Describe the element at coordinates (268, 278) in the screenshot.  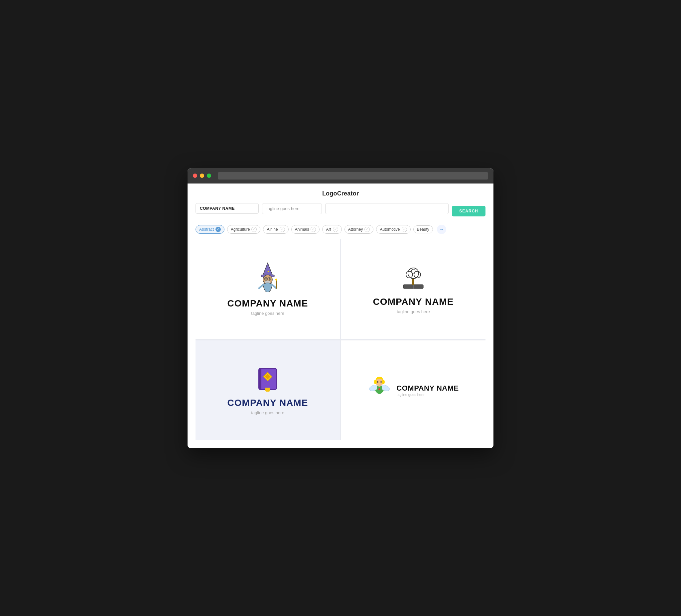
I see `wizard-illustration: ★` at that location.